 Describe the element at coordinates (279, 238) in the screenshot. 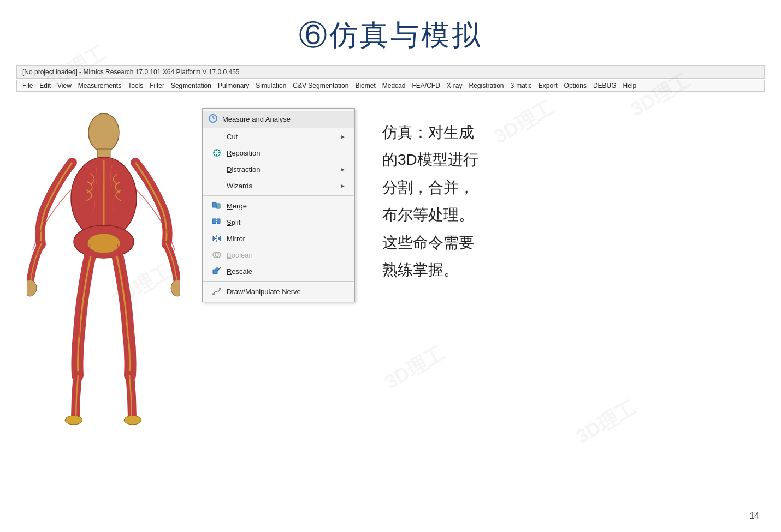

I see `menu-item-mirror: Mirror` at that location.